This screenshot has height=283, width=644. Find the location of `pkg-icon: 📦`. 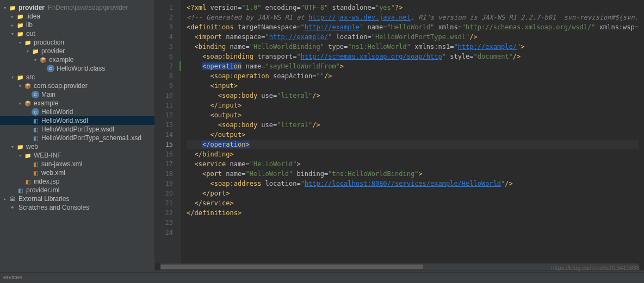

pkg-icon: 📦 is located at coordinates (43, 60).